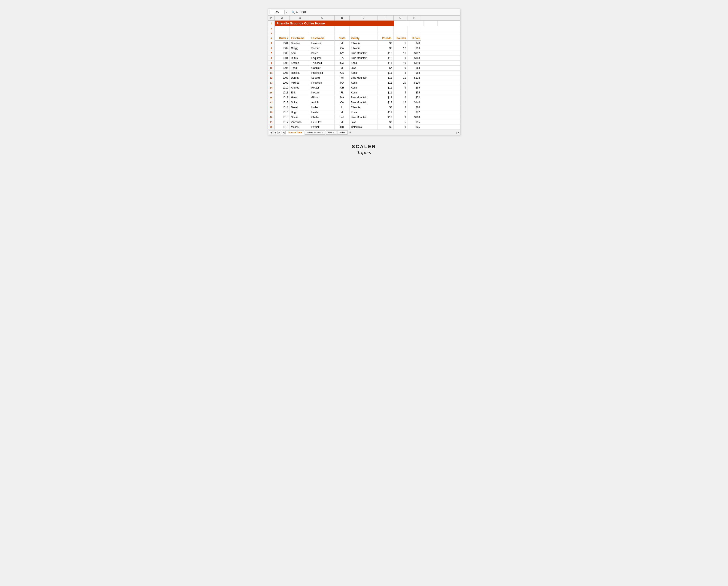 This screenshot has width=728, height=586. I want to click on cell-19-lastname: Heide, so click(322, 112).